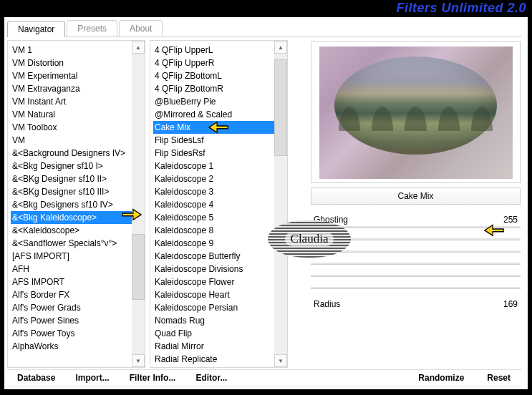 This screenshot has height=395, width=532. What do you see at coordinates (72, 166) in the screenshot?
I see `category-item: &<Bkg Designer sf10 I>` at bounding box center [72, 166].